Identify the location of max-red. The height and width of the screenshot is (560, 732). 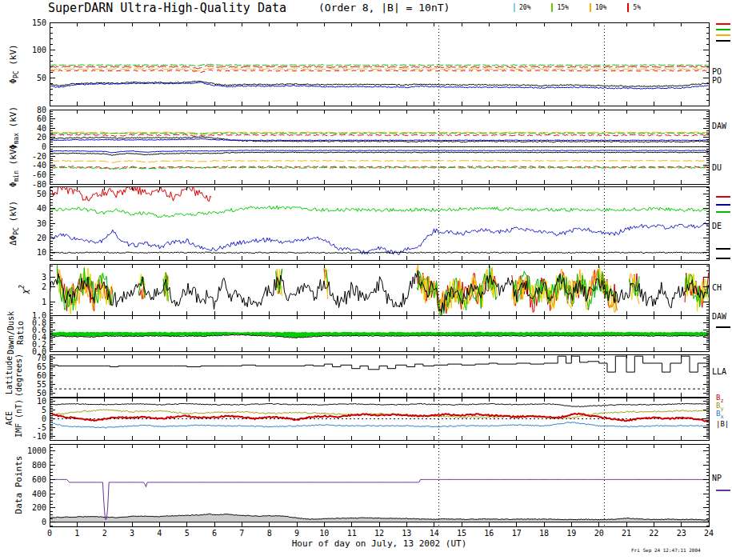
(379, 136).